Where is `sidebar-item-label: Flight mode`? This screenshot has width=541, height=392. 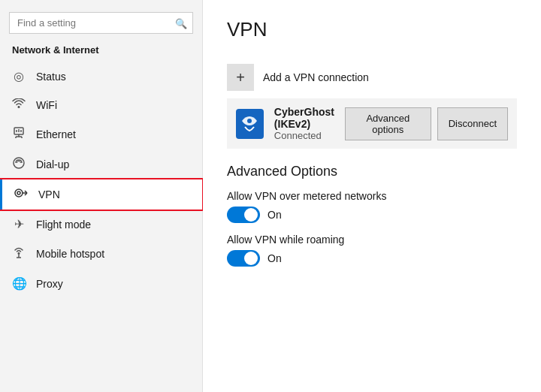
sidebar-item-label: Flight mode is located at coordinates (63, 225).